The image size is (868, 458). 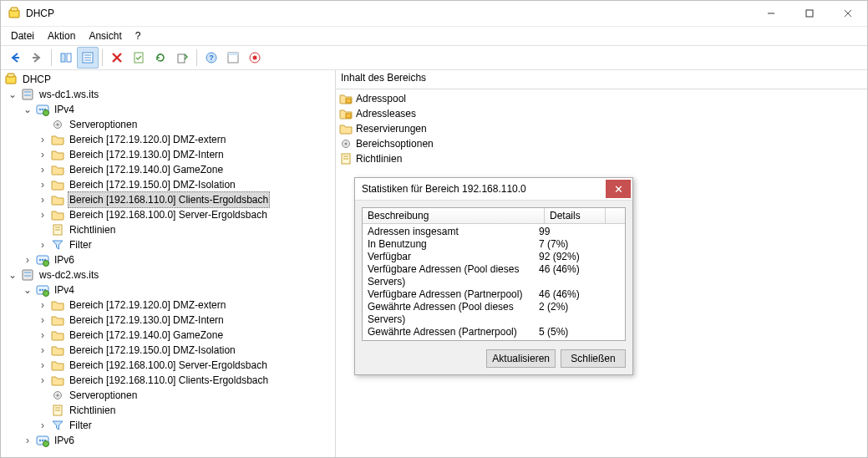 What do you see at coordinates (139, 36) in the screenshot?
I see `menu-help: ?` at bounding box center [139, 36].